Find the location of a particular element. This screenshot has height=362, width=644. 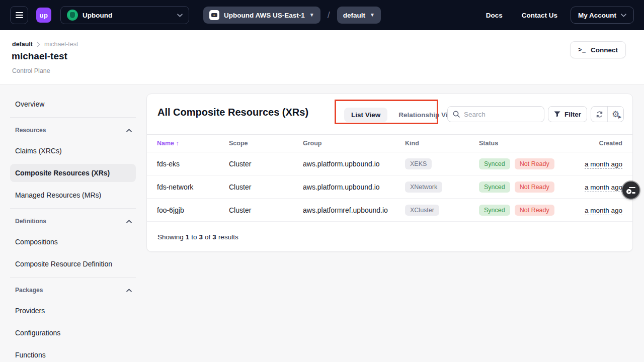

my-account-dropdown: My Account is located at coordinates (602, 15).